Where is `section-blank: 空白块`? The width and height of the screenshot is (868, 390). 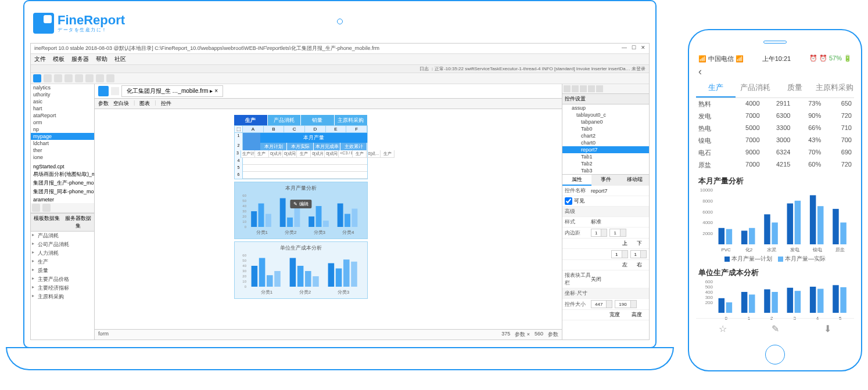
section-blank: 空白块 is located at coordinates (121, 103).